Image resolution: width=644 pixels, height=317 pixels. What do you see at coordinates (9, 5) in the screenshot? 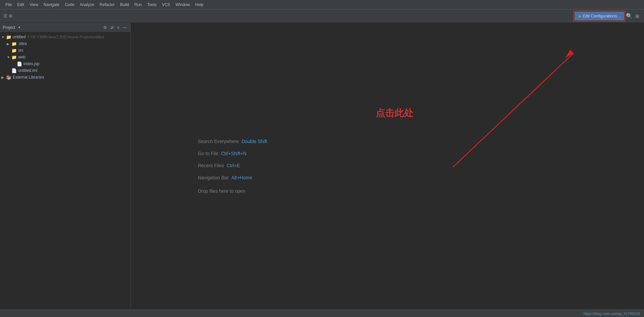
I see `menu-file: File` at bounding box center [9, 5].